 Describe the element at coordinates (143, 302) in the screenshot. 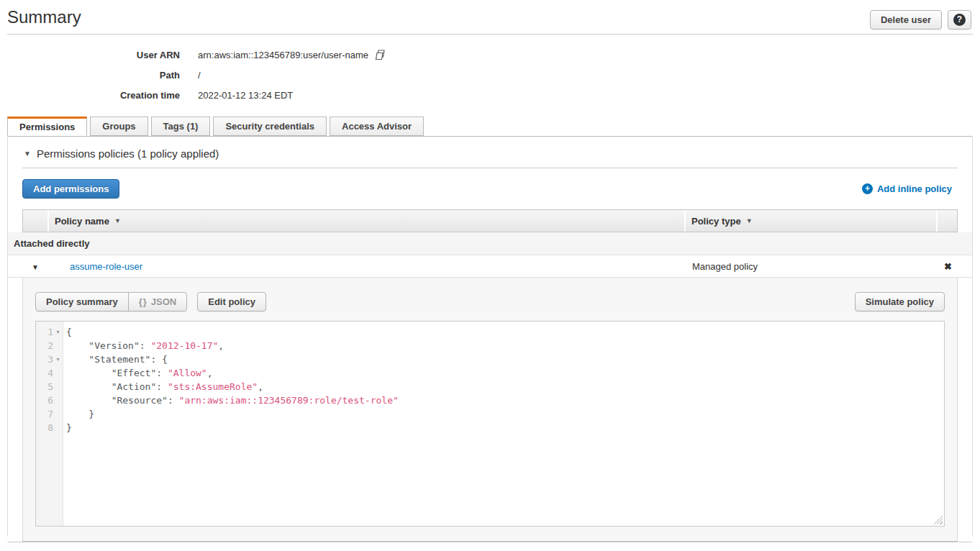

I see `braces-icon: {}` at that location.